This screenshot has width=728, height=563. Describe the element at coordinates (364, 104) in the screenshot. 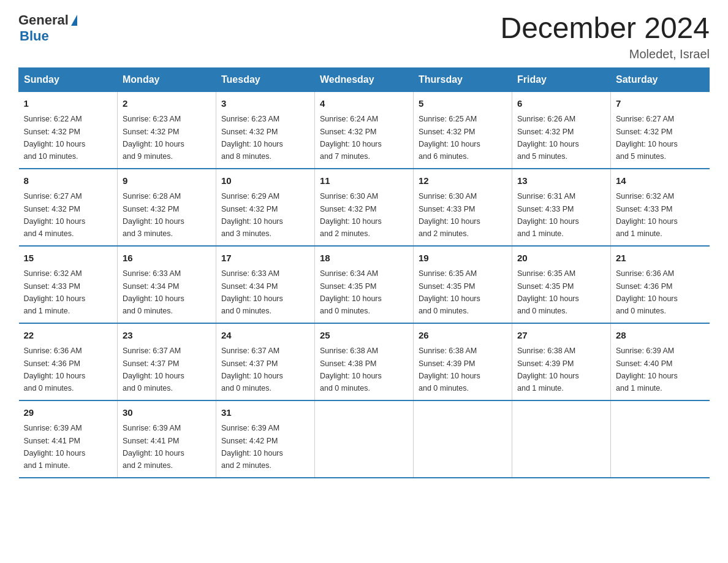

I see `day-number: 4` at that location.